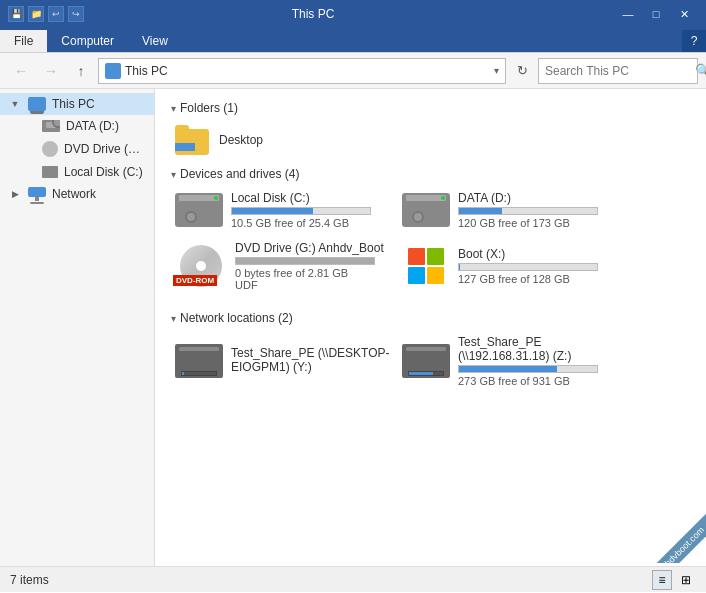  I want to click on tab-computer: Computer, so click(88, 41).